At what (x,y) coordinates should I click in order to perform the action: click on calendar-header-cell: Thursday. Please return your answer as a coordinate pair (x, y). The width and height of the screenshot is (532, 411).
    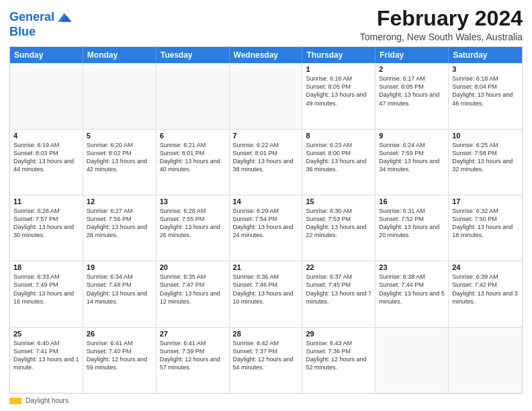
    Looking at the image, I should click on (339, 55).